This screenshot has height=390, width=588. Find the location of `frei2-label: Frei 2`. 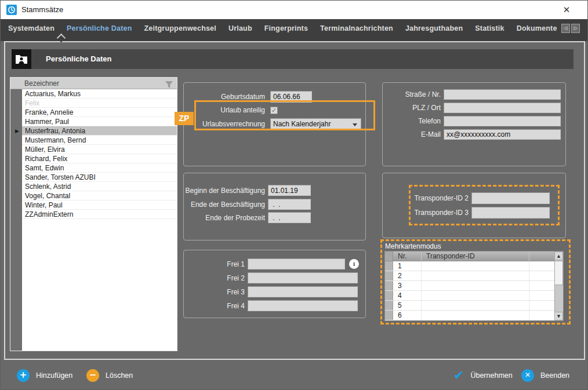

frei2-label: Frei 2 is located at coordinates (215, 278).